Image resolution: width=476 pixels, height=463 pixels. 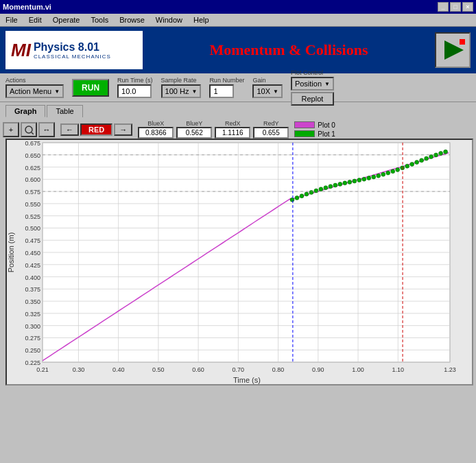 What do you see at coordinates (453, 50) in the screenshot?
I see `header-icon` at bounding box center [453, 50].